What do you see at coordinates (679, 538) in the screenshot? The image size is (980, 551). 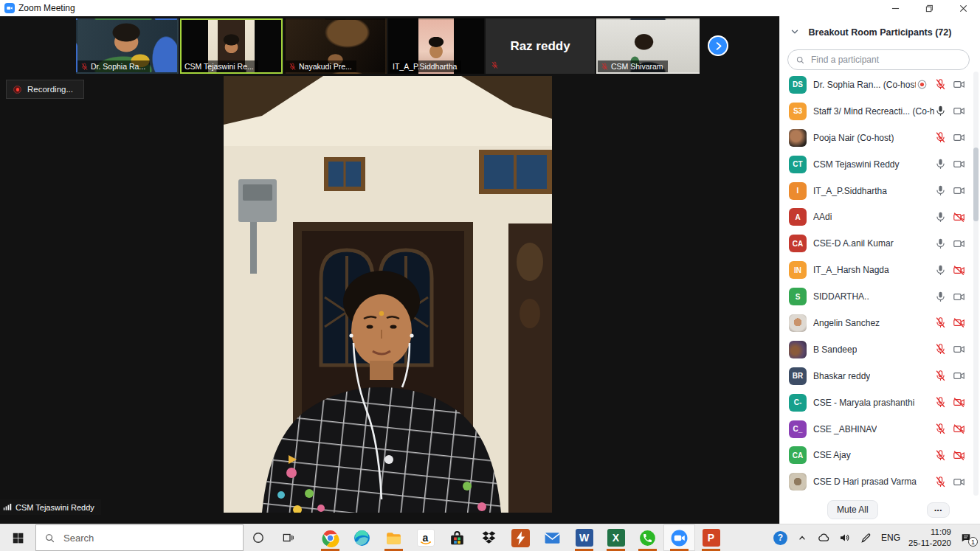 I see `zoom-taskbar-icon` at bounding box center [679, 538].